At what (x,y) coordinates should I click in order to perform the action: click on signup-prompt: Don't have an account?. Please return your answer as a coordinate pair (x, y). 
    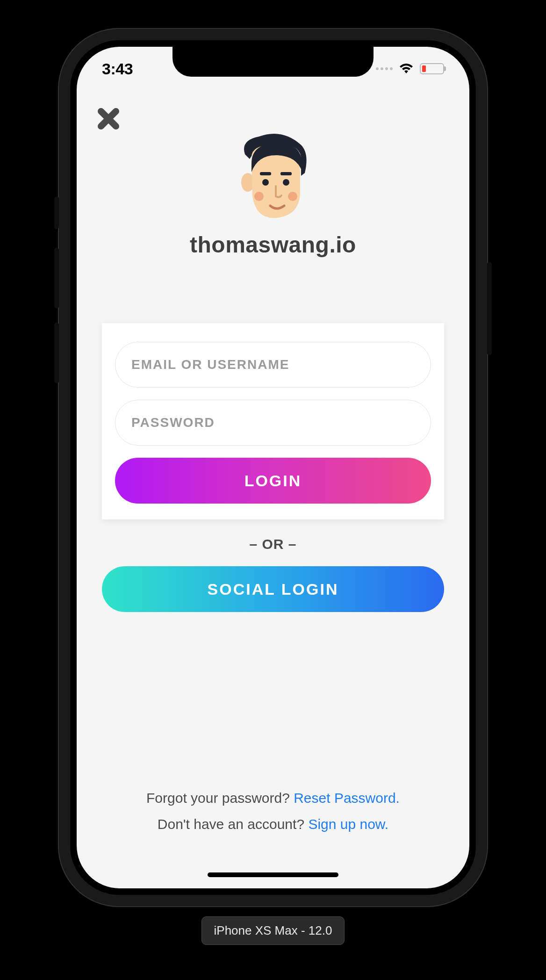
    Looking at the image, I should click on (233, 824).